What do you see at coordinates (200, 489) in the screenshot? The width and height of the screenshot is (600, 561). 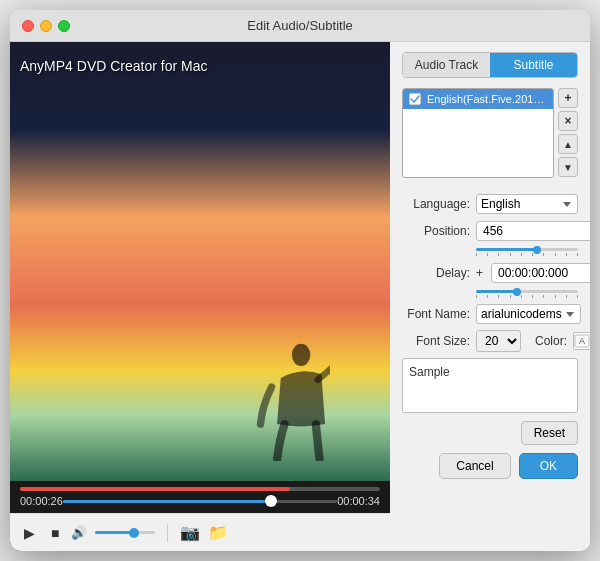 I see `progress-track` at bounding box center [200, 489].